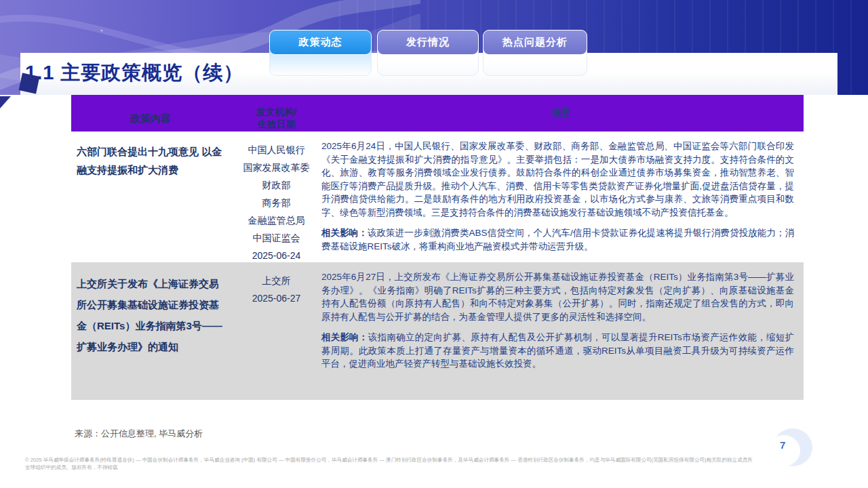 The height and width of the screenshot is (488, 868). Describe the element at coordinates (5, 102) in the screenshot. I see `triangle-decoration` at that location.